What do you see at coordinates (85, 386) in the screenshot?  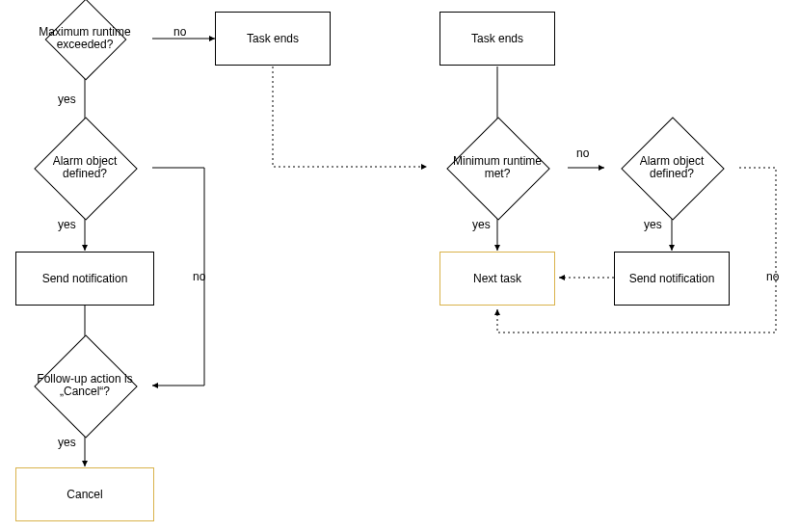 I see `decision-follow-up-label: Follow-up action is „Cancel“?` at bounding box center [85, 386].